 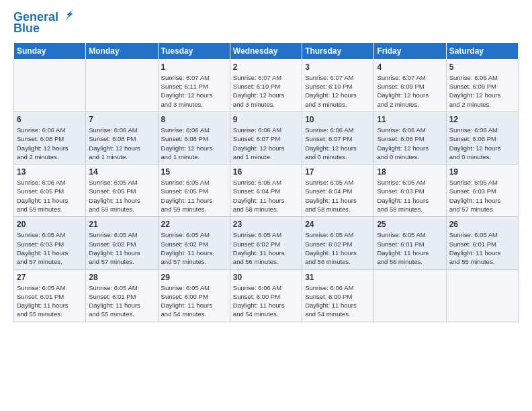 What do you see at coordinates (50, 224) in the screenshot?
I see `day-number: 20` at bounding box center [50, 224].